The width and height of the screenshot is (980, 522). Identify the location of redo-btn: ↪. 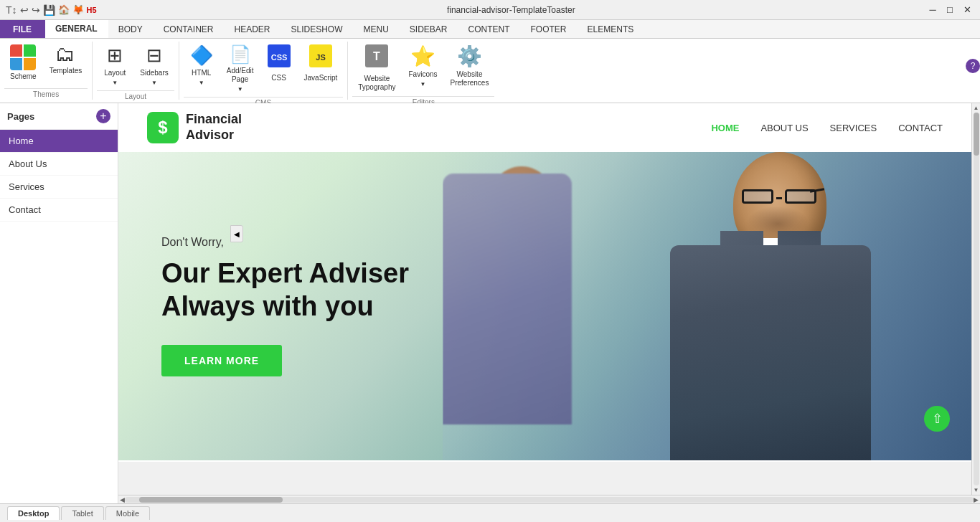
(36, 10).